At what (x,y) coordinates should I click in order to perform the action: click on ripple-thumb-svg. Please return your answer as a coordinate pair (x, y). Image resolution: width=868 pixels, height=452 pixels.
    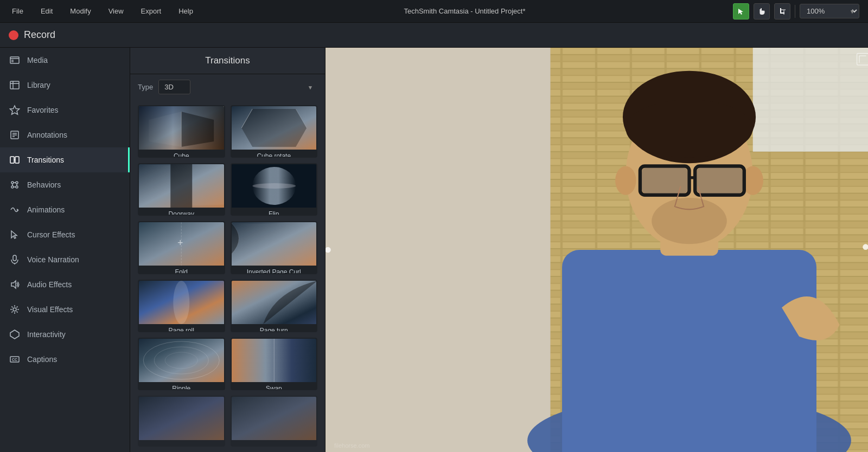
    Looking at the image, I should click on (181, 360).